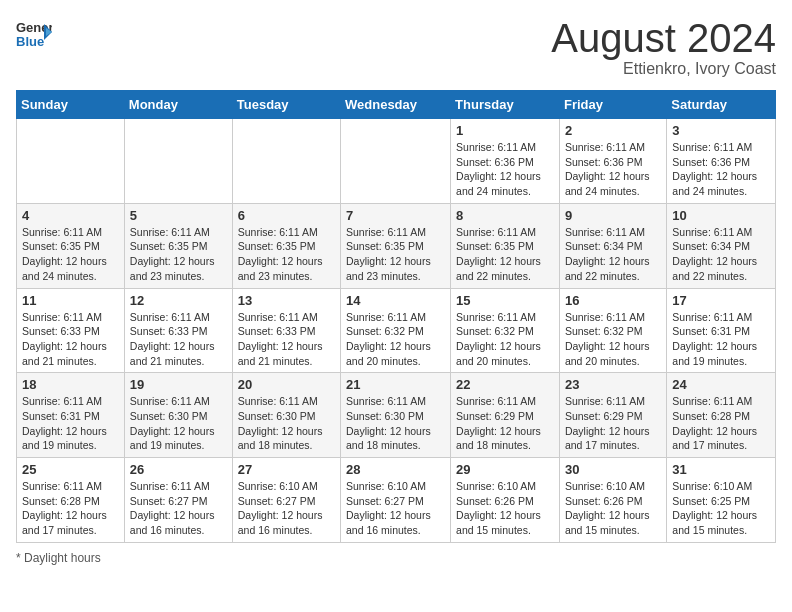 The width and height of the screenshot is (792, 612). I want to click on calendar-week-1: 1Sunrise: 6:11 AM Sunset: 6:36 PM Daylig…, so click(396, 162).